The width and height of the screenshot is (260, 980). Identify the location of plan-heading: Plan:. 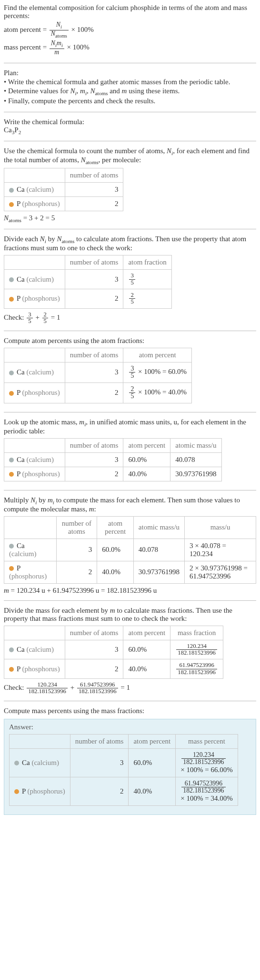
(130, 73).